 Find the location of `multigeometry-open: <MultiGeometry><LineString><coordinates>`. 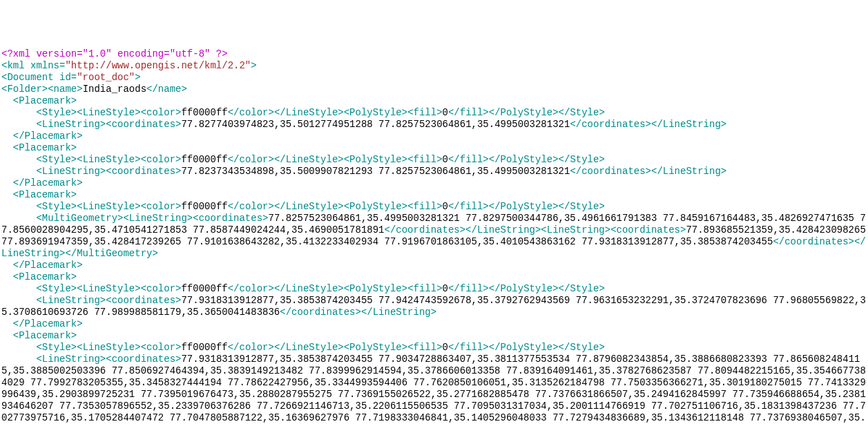

multigeometry-open: <MultiGeometry><LineString><coordinates> is located at coordinates (135, 218).